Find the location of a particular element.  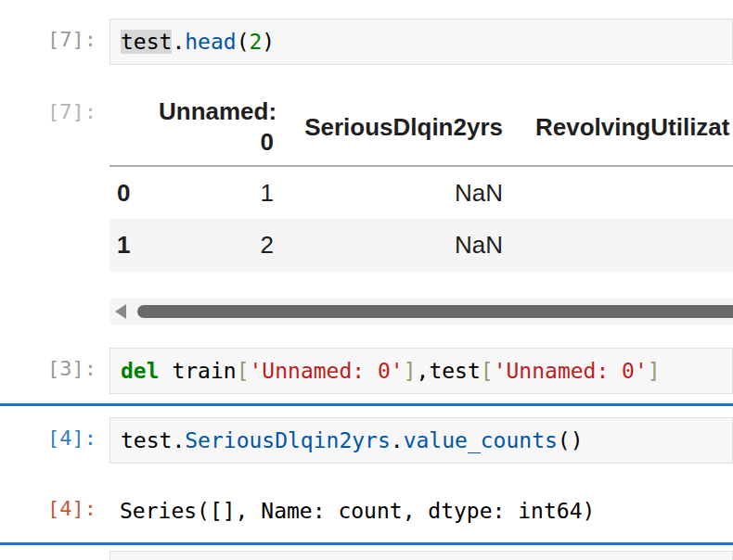

table-row: 1 2 NaN is located at coordinates (421, 245).